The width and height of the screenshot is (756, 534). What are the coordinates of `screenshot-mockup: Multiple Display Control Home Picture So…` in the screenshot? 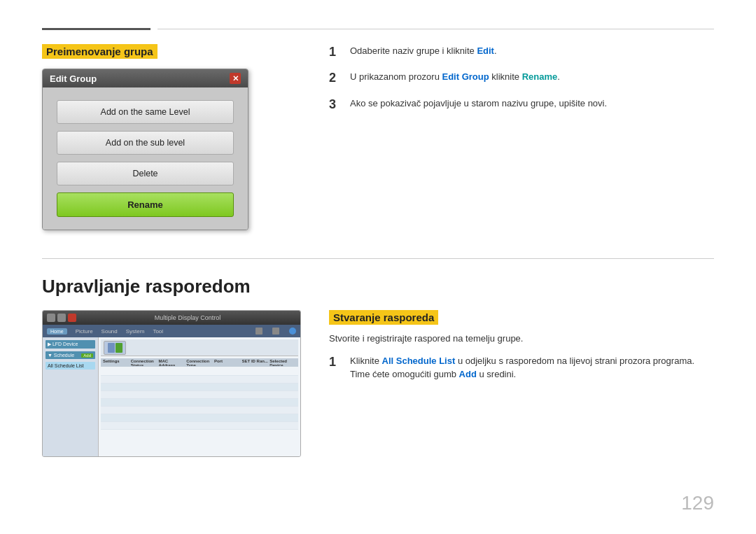 It's located at (172, 384).